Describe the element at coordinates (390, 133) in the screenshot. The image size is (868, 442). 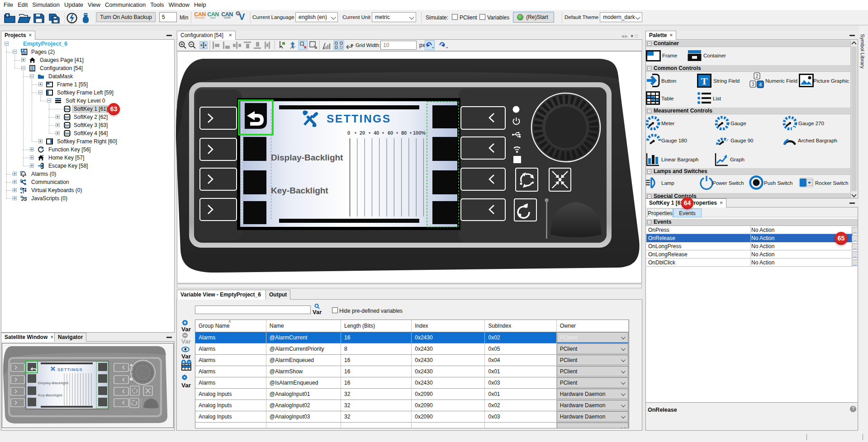
I see `svg-text: 60` at that location.